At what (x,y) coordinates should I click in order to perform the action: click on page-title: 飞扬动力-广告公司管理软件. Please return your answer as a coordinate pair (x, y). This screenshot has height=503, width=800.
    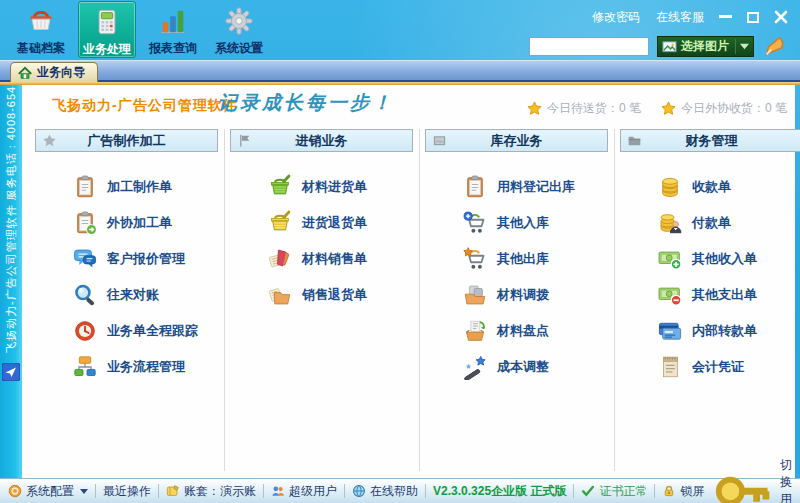
    Looking at the image, I should click on (145, 106).